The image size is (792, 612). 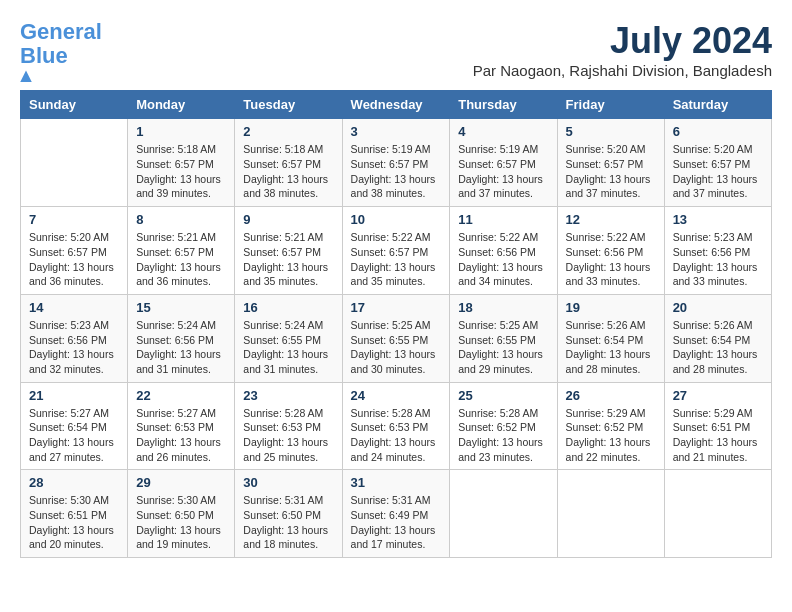 I want to click on header-friday: Friday, so click(x=610, y=105).